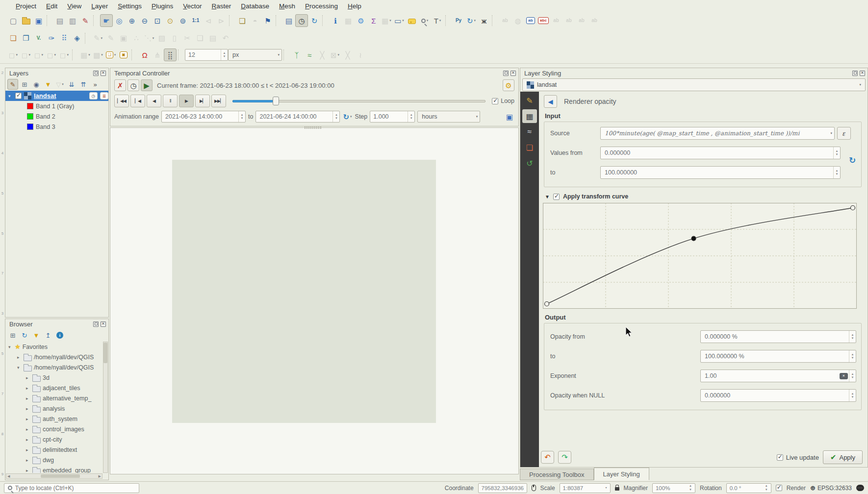 The height and width of the screenshot is (494, 868). I want to click on new-print-layout-icon: ▤, so click(60, 21).